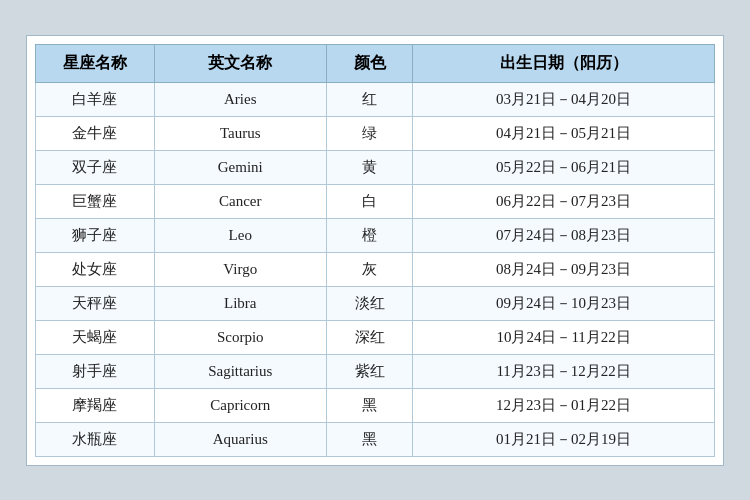 The image size is (750, 500). Describe the element at coordinates (240, 99) in the screenshot. I see `cell-en: Aries` at that location.